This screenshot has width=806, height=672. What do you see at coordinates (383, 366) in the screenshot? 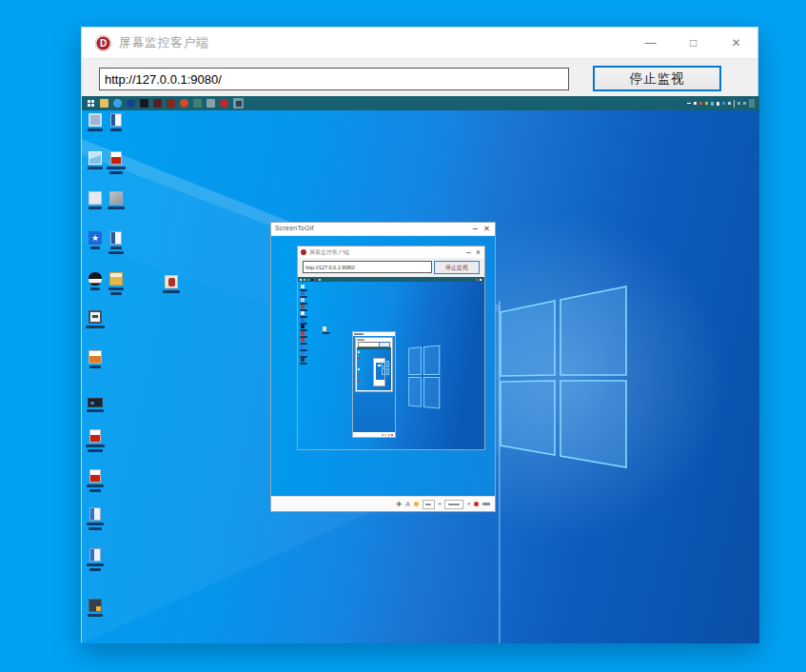
I see `recorder-capture-area: 屏幕监控客户端 http://127.0.0.1:9080/ 停止监视` at bounding box center [383, 366].